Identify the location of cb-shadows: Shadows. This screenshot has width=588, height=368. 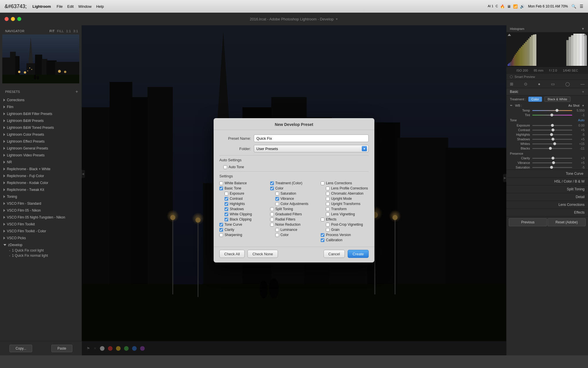
(243, 209).